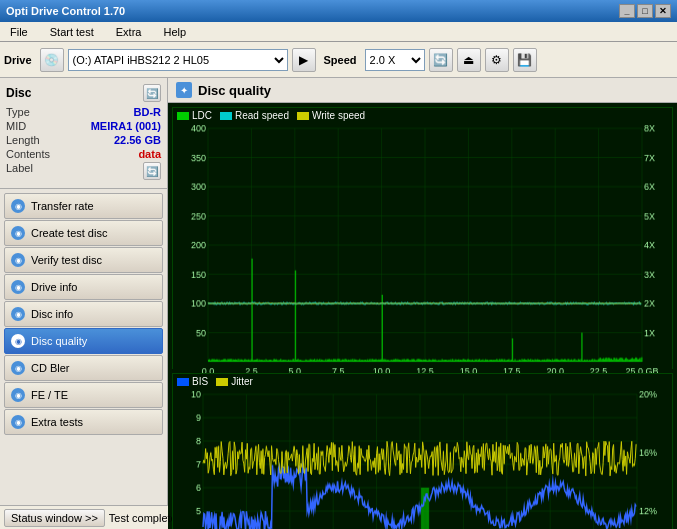  Describe the element at coordinates (69, 233) in the screenshot. I see `nav-create-test-disc-label: Create test disc` at that location.